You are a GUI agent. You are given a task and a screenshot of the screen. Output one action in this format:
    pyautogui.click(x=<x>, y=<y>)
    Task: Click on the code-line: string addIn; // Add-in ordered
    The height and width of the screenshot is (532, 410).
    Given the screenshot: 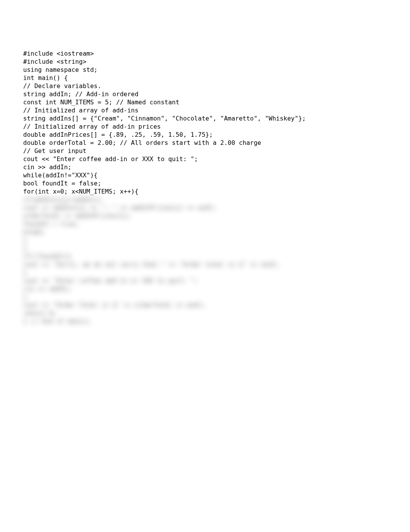 What is the action you would take?
    pyautogui.click(x=81, y=94)
    